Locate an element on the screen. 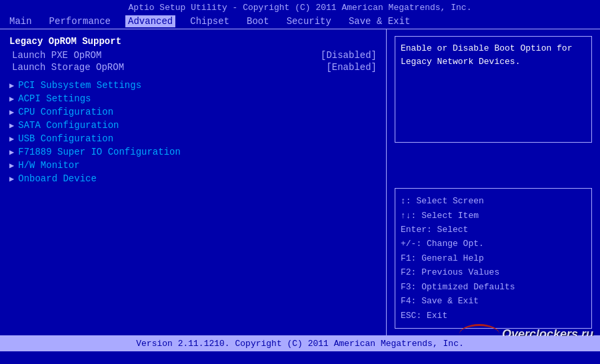  menu-option: ▶H/W Monitor is located at coordinates (193, 165).